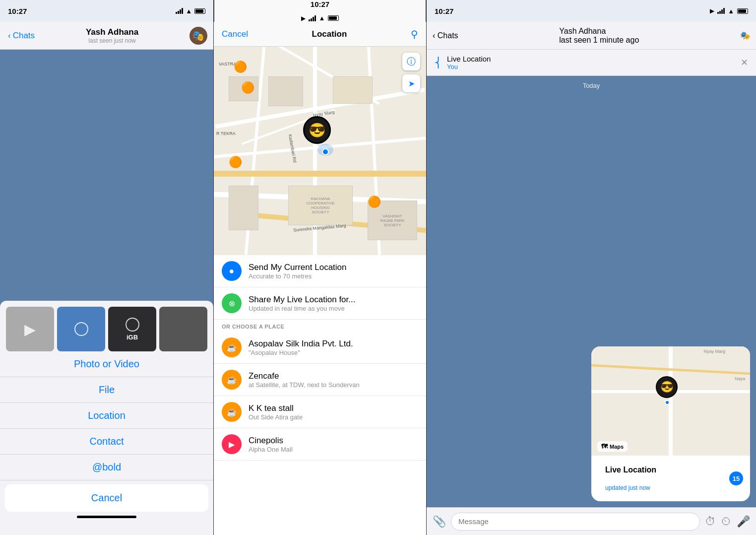 Image resolution: width=756 pixels, height=535 pixels. What do you see at coordinates (9, 36) in the screenshot?
I see `chevron-left-icon: ‹` at bounding box center [9, 36].